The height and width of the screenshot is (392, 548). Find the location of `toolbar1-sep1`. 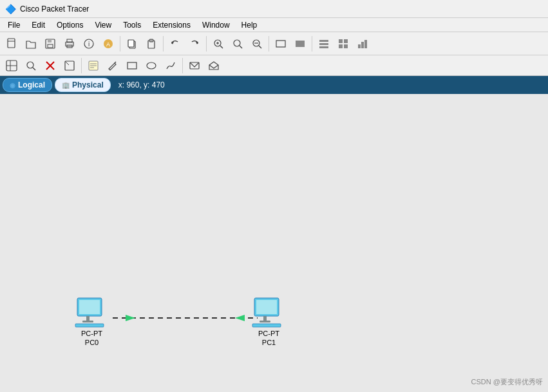

toolbar1-sep1 is located at coordinates (120, 44).